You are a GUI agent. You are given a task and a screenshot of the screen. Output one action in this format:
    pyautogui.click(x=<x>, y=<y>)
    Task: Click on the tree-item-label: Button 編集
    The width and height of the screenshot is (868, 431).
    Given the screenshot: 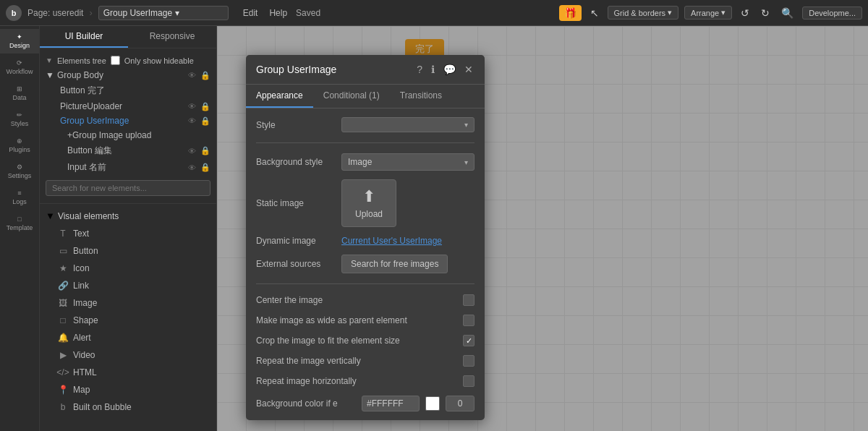 What is the action you would take?
    pyautogui.click(x=90, y=150)
    